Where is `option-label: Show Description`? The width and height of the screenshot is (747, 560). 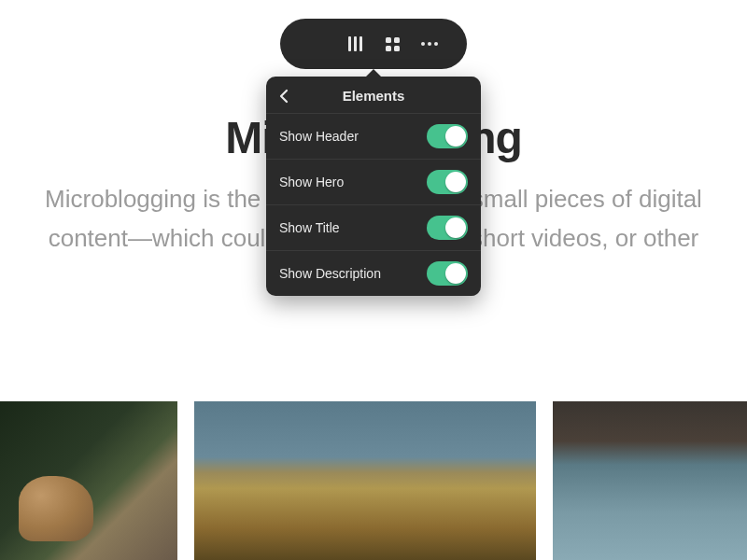
option-label: Show Description is located at coordinates (331, 273).